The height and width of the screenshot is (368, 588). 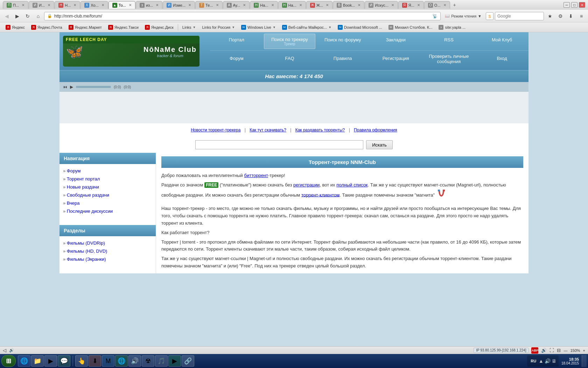 I want to click on tab-7: И Изме... ✕, so click(x=179, y=5).